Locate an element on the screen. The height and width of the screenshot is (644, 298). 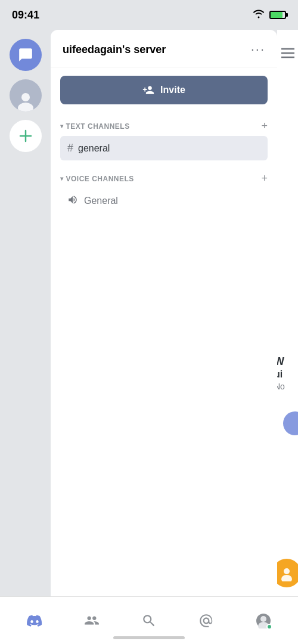
status-icons is located at coordinates (269, 15).